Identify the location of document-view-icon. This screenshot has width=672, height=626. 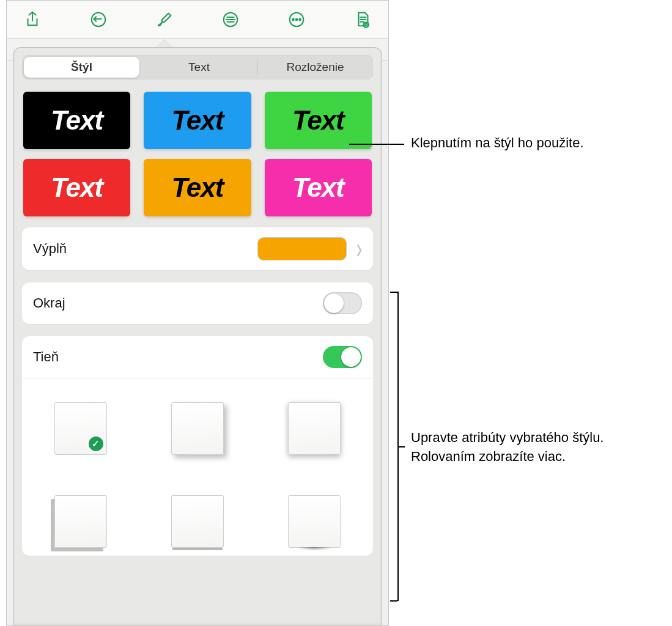
(363, 20).